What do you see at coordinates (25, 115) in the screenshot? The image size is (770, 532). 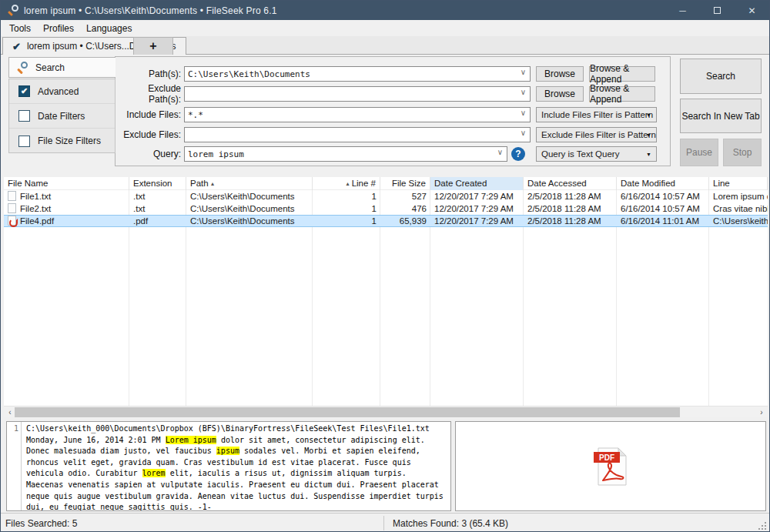 I see `date-filters-checkbox` at bounding box center [25, 115].